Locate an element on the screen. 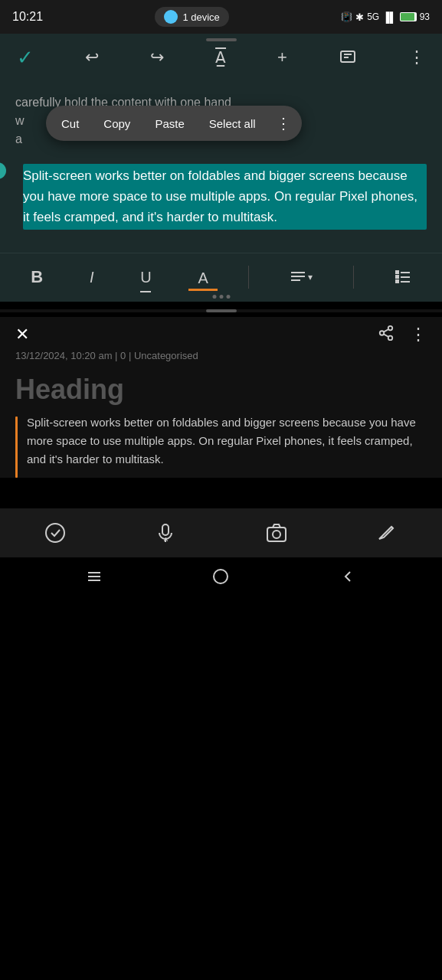 Image resolution: width=442 pixels, height=980 pixels. comment-button is located at coordinates (348, 57).